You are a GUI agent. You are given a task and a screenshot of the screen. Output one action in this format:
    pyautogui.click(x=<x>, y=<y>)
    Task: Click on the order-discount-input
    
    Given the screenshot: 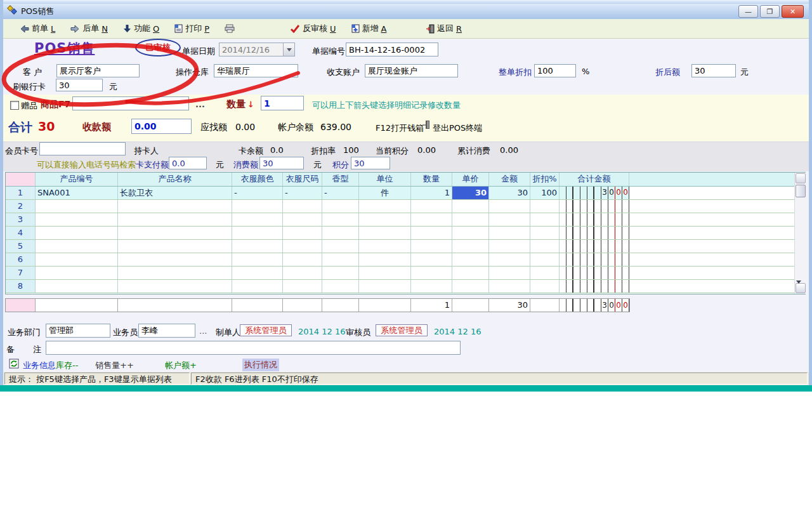 What is the action you would take?
    pyautogui.click(x=555, y=71)
    